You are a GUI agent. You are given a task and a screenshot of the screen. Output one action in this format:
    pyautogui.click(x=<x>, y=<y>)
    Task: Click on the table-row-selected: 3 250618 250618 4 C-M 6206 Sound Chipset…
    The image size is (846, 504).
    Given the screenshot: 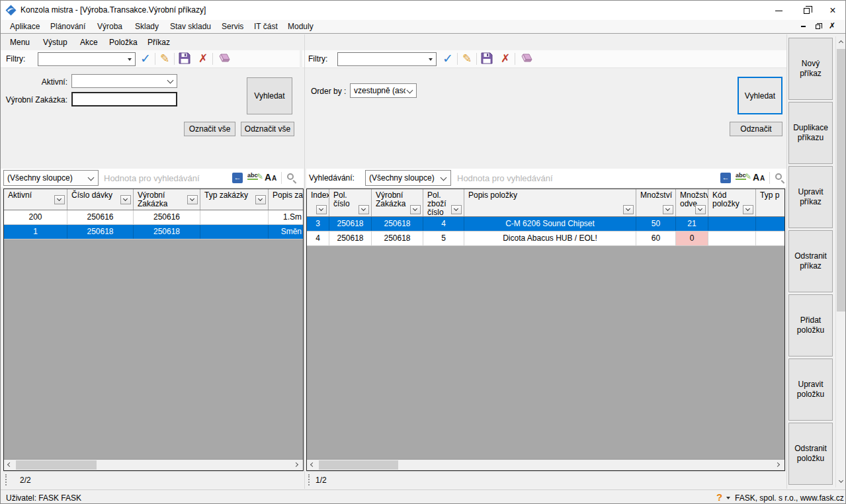 What is the action you would take?
    pyautogui.click(x=546, y=224)
    